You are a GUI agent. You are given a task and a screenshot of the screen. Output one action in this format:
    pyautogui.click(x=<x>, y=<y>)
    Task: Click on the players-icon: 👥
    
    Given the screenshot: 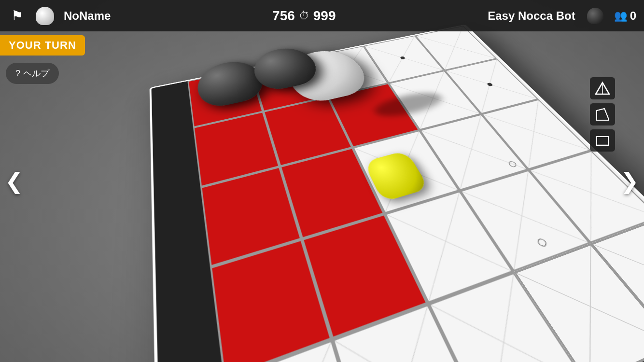 What is the action you would take?
    pyautogui.click(x=621, y=16)
    